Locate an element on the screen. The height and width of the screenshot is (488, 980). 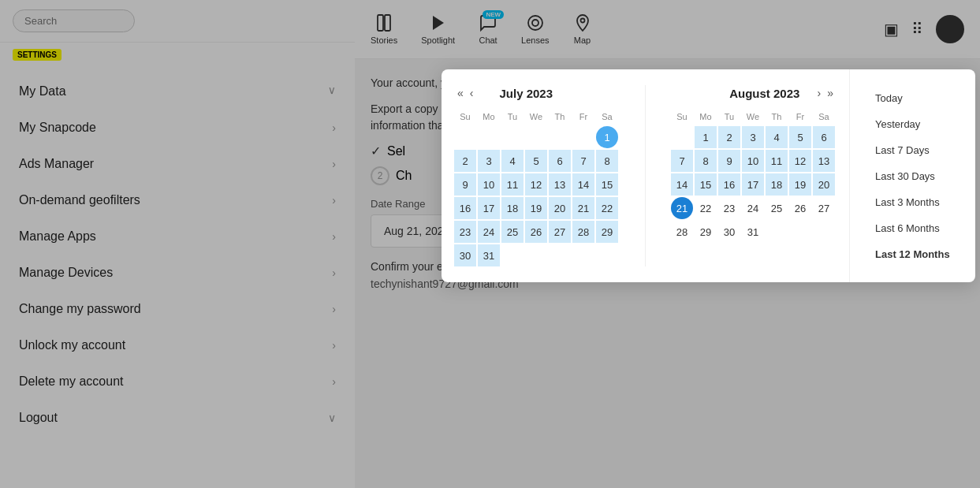
quick-option-last7: Last 7 Days is located at coordinates (913, 150).